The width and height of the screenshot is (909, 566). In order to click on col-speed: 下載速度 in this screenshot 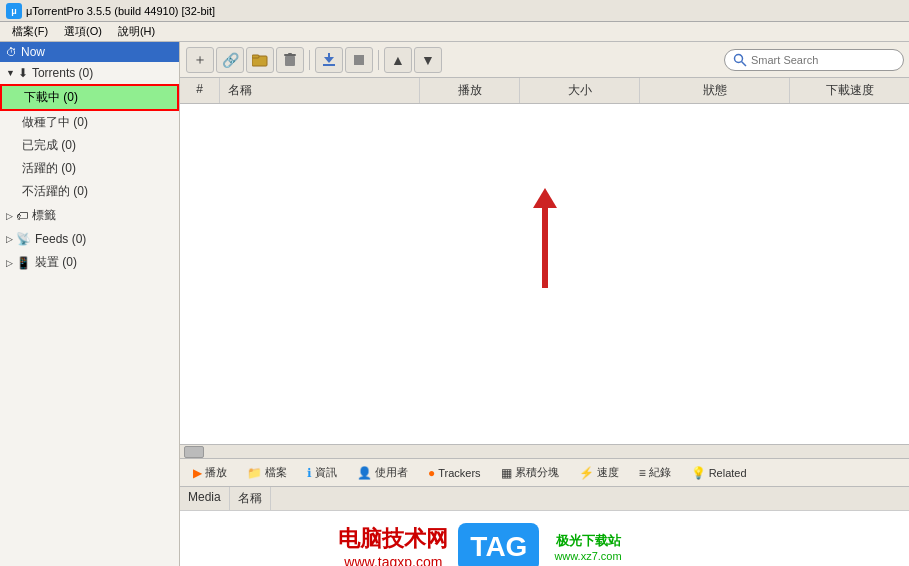, I will do `click(850, 90)`.